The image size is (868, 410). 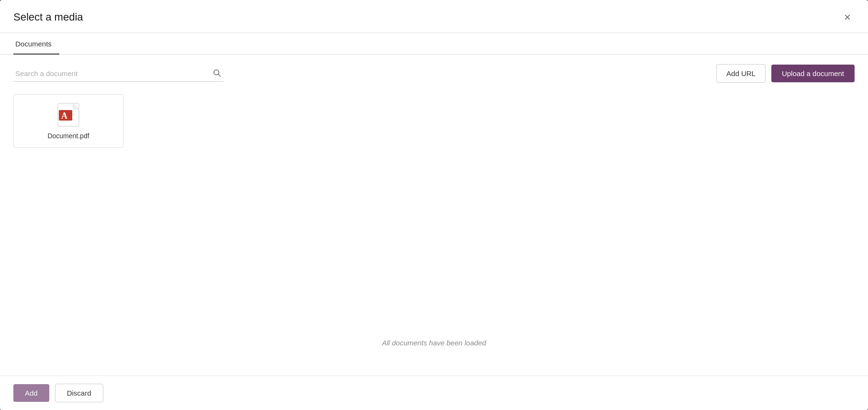 What do you see at coordinates (119, 74) in the screenshot?
I see `search-input` at bounding box center [119, 74].